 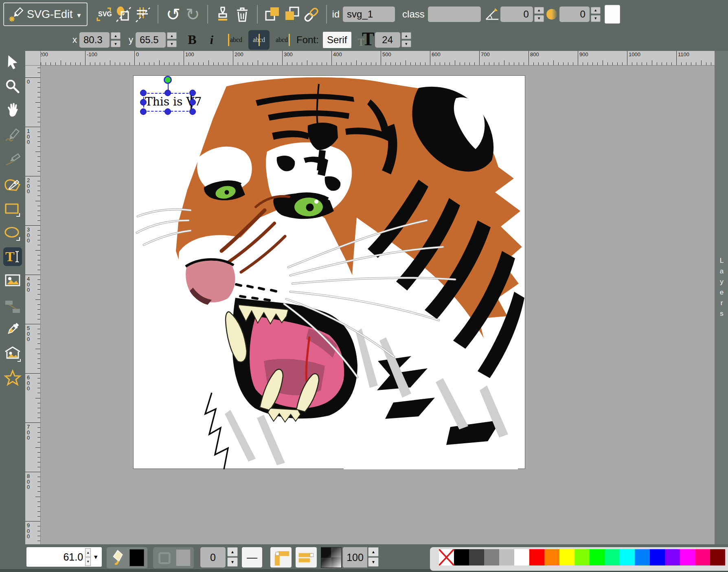 What do you see at coordinates (13, 136) in the screenshot?
I see `pencil-tool-button` at bounding box center [13, 136].